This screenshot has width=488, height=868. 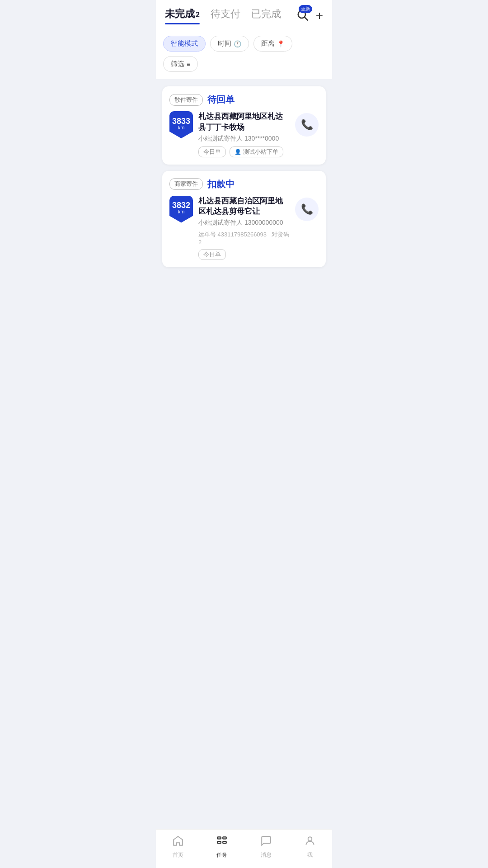 I want to click on card1-type-tag: 散件寄件, so click(x=186, y=100).